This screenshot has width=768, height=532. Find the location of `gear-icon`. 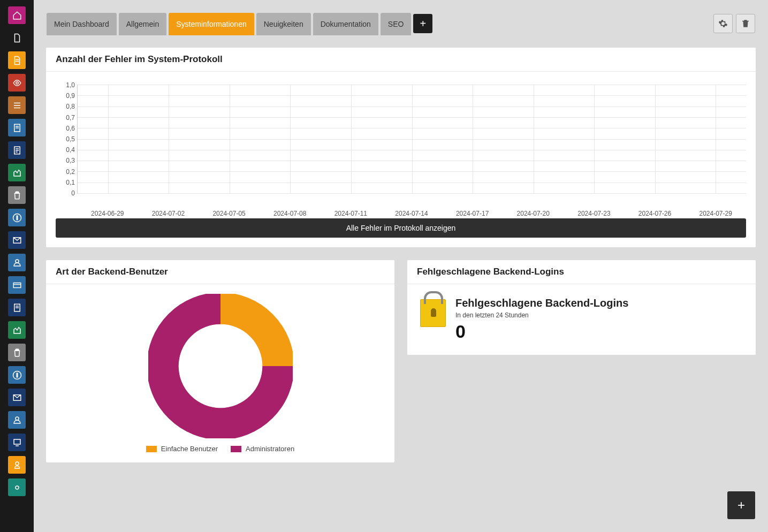

gear-icon is located at coordinates (723, 24).